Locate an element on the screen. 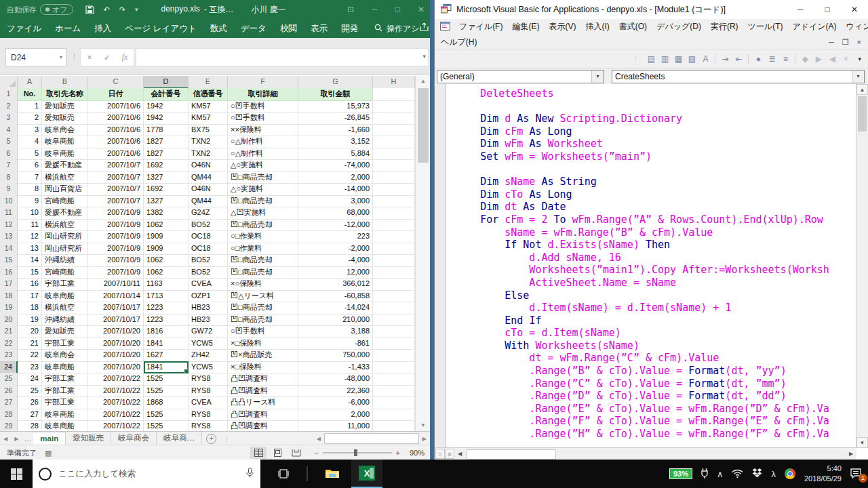 The width and height of the screenshot is (868, 488). formula-cancel-icon: × is located at coordinates (90, 58).